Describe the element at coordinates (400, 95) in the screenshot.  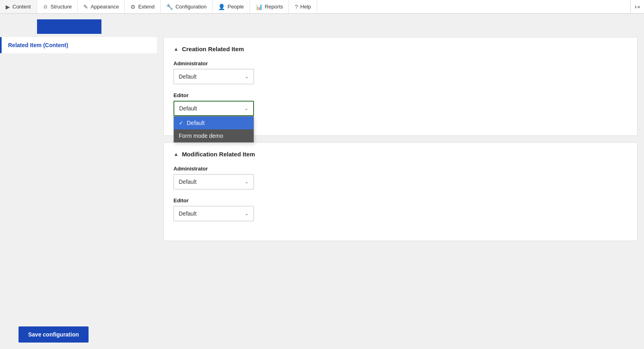
I see `creation-editor-label: Editor` at that location.